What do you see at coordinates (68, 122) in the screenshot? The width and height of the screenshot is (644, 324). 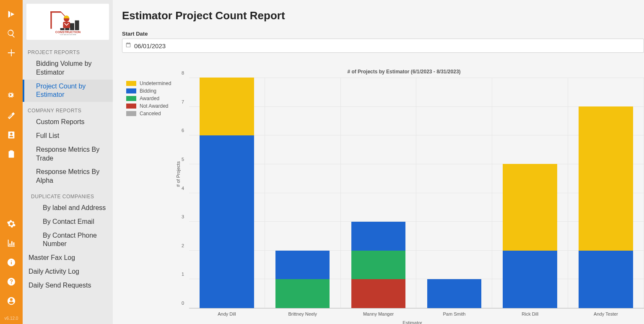 I see `nav-custom-reports: Custom Reports` at bounding box center [68, 122].